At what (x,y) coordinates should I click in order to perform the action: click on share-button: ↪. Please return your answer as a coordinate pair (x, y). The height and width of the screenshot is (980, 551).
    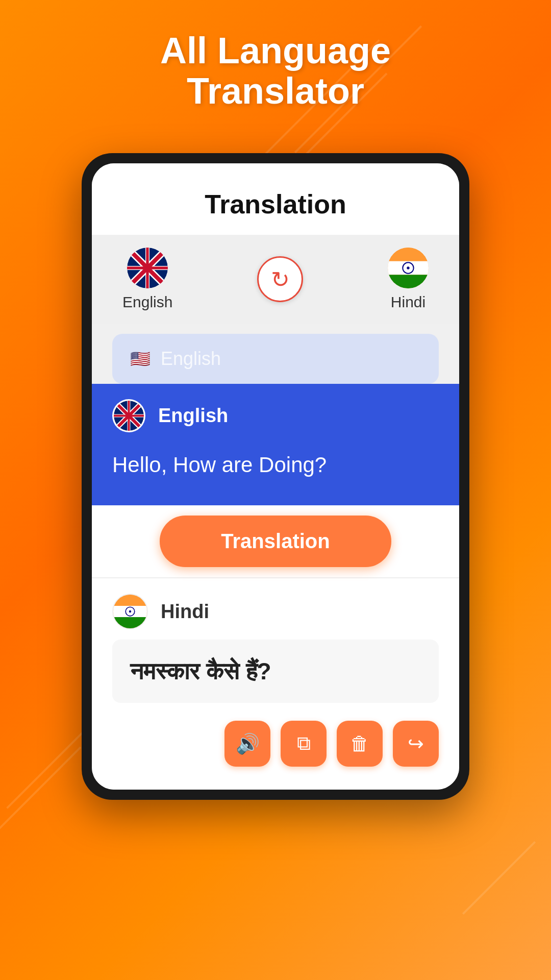
    Looking at the image, I should click on (416, 744).